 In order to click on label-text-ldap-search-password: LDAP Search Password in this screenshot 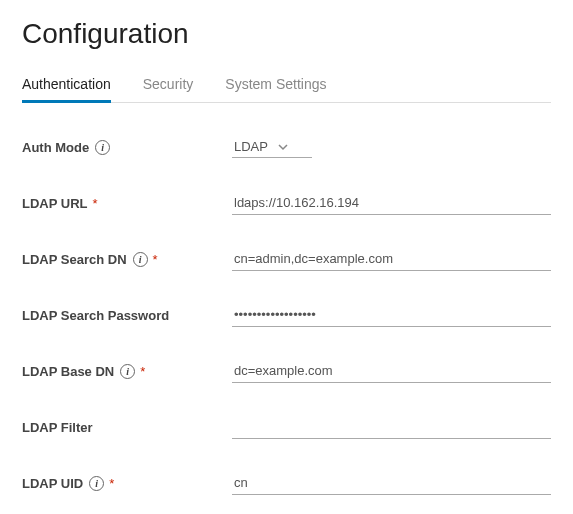, I will do `click(96, 316)`.